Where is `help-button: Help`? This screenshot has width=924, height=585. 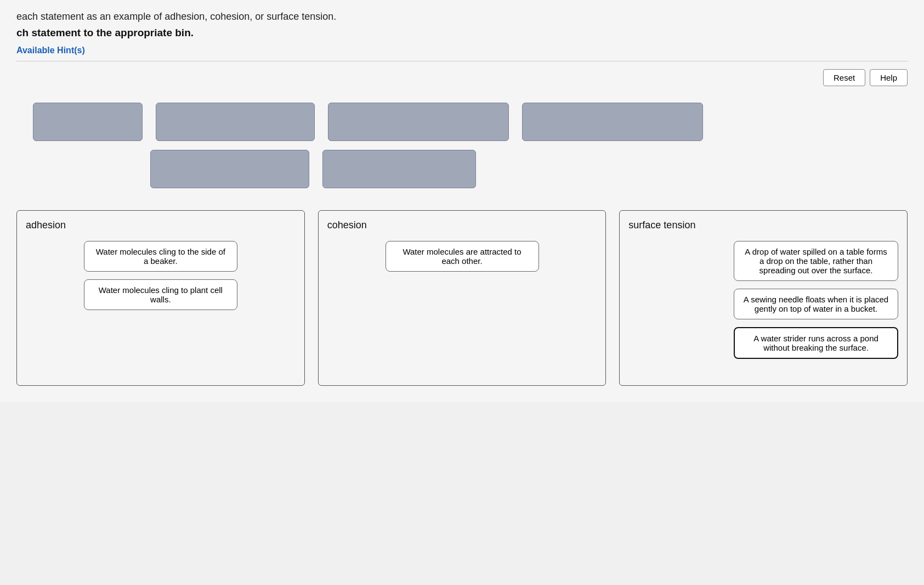
help-button: Help is located at coordinates (888, 78).